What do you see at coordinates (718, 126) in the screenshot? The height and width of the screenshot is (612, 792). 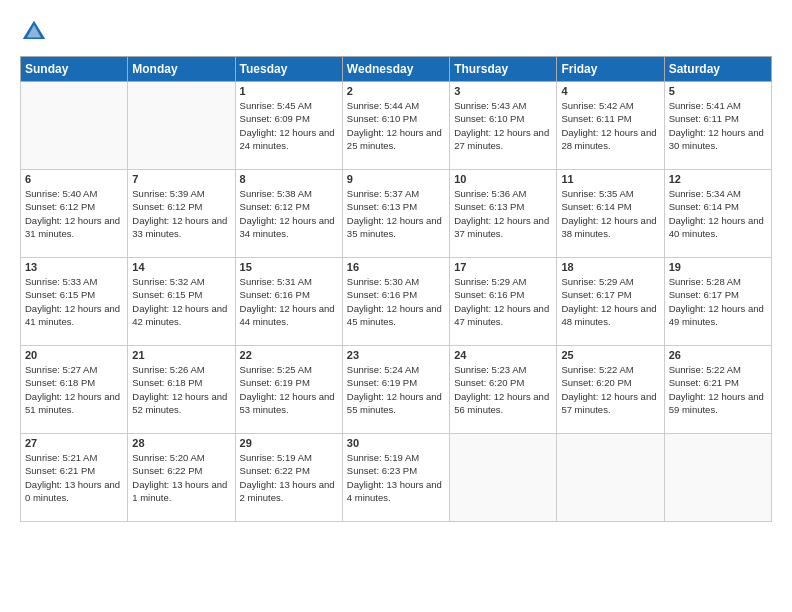 I see `day-info: Sunrise: 5:41 AM Sunset: 6:11 PM Dayligh…` at bounding box center [718, 126].